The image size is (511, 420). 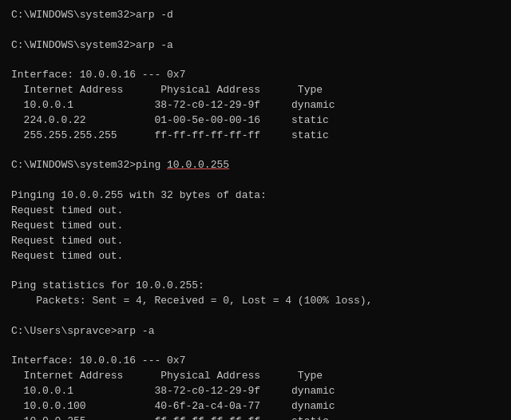 What do you see at coordinates (256, 46) in the screenshot?
I see `cmd-line-2: C:\WINDOWS\system32>arp -a` at bounding box center [256, 46].